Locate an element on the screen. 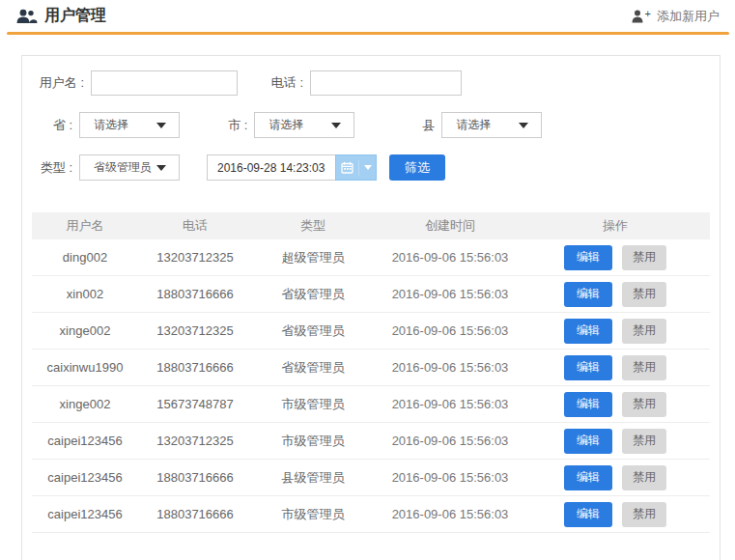 This screenshot has width=735, height=560. accent-divider is located at coordinates (368, 33).